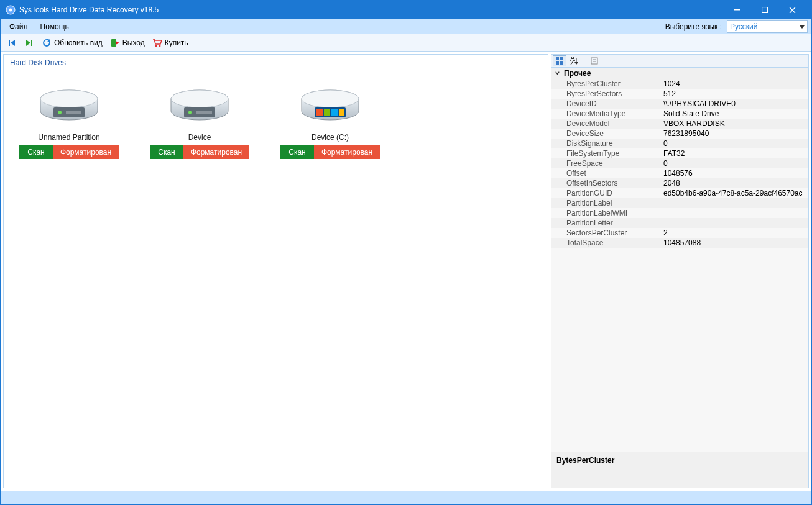  I want to click on language-value: Русский, so click(744, 27).